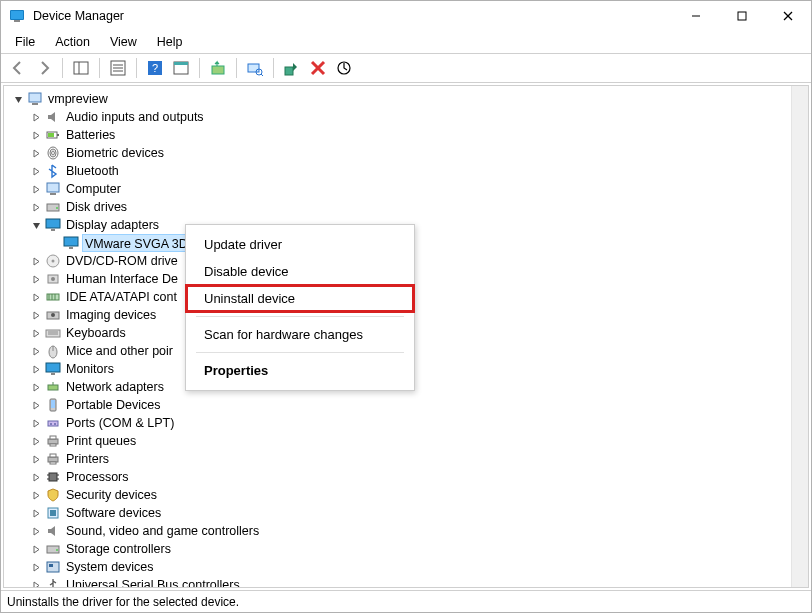 Image resolution: width=812 pixels, height=613 pixels. I want to click on tree-category: Security devices, so click(417, 495).